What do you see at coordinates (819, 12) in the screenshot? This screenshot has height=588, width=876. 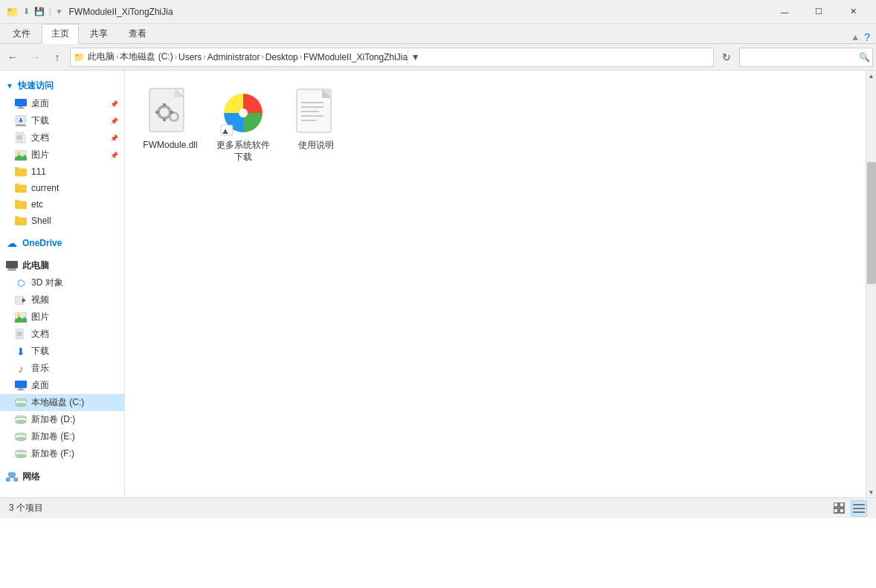 I see `title-bar-controls: — ☐ ✕` at bounding box center [819, 12].